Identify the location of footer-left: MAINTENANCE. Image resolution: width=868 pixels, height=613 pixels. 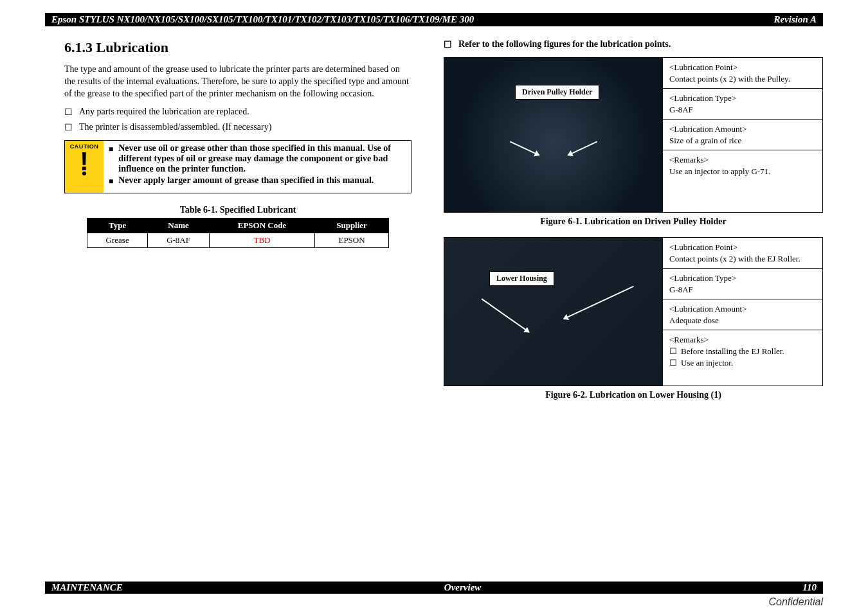
(87, 587).